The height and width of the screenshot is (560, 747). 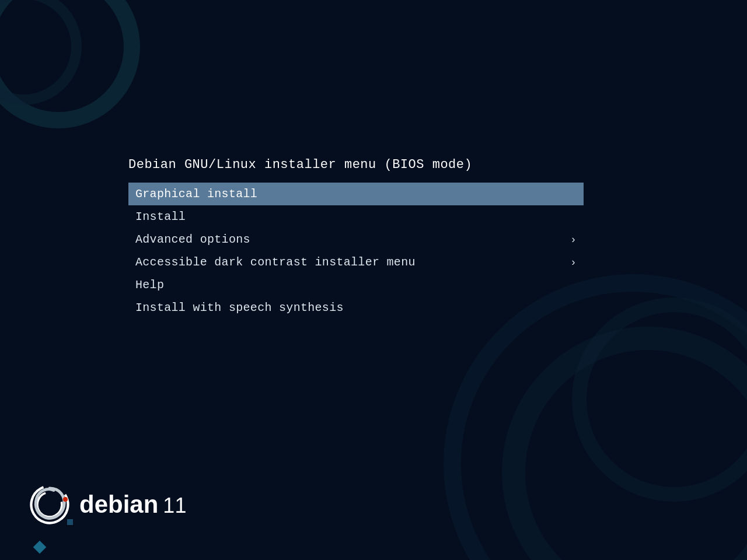 What do you see at coordinates (350, 262) in the screenshot?
I see `menu-item-label-accessible-dark-contrast: Accessible dark contrast installer menu` at bounding box center [350, 262].